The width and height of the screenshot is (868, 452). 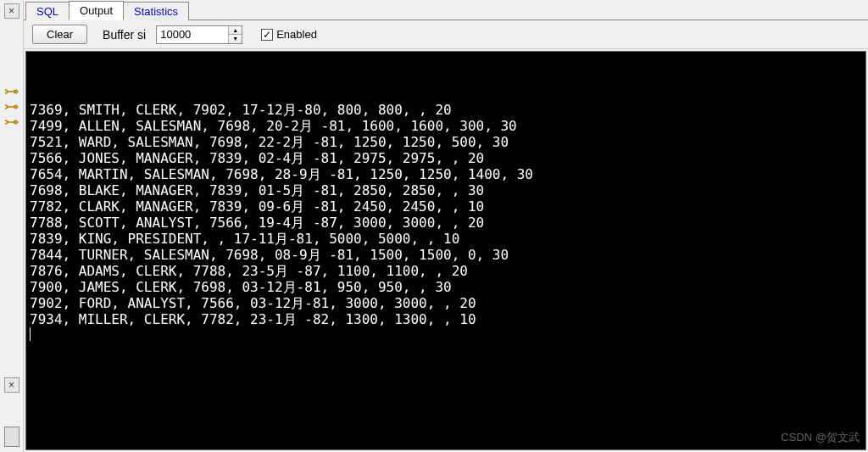 I want to click on tab-sql: SQL, so click(x=47, y=11).